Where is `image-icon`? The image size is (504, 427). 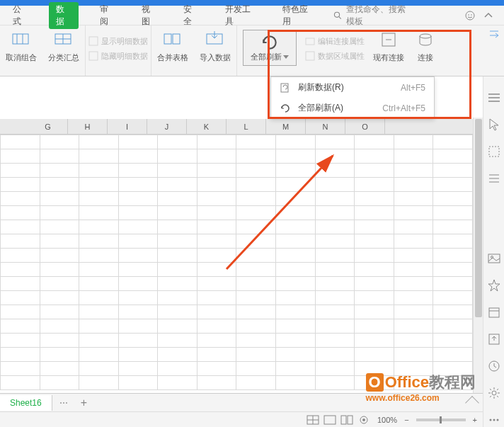
image-icon is located at coordinates (494, 258).